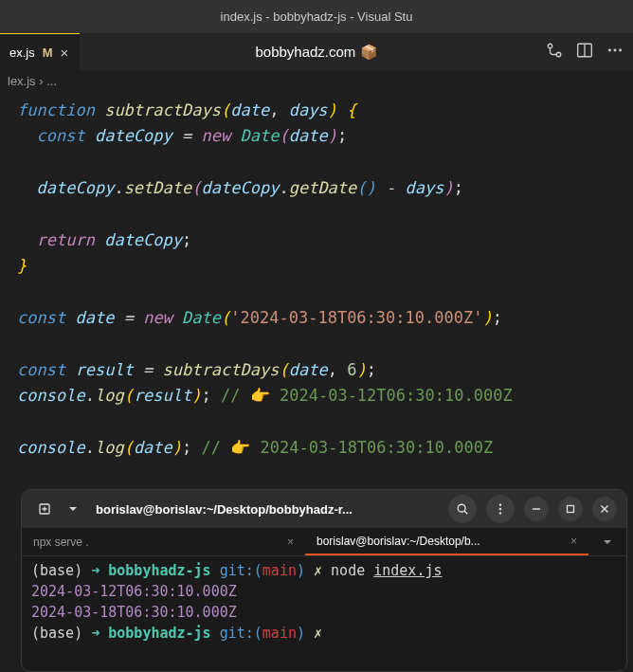 Image resolution: width=633 pixels, height=672 pixels. What do you see at coordinates (163, 542) in the screenshot?
I see `terminal-tab-1: npx serve . ×` at bounding box center [163, 542].